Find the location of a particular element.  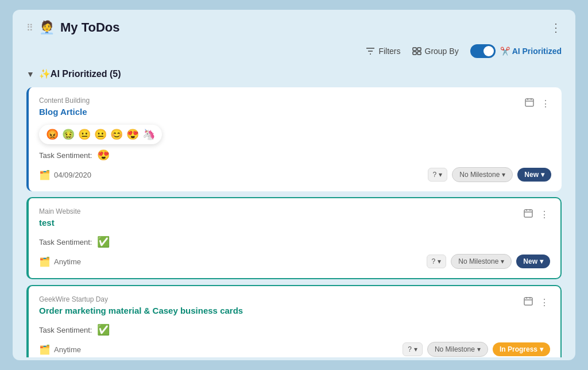

group-by-icon is located at coordinates (417, 51).